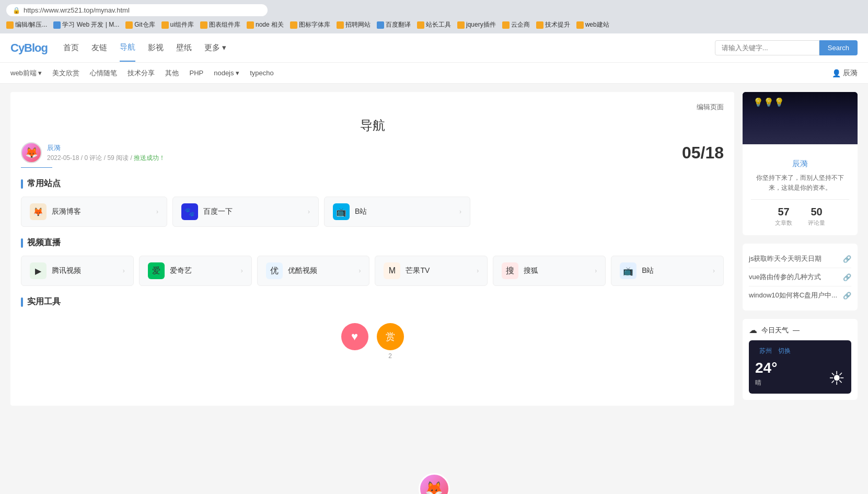 Image resolution: width=868 pixels, height=494 pixels. Describe the element at coordinates (394, 25) in the screenshot. I see `bookmark-item: 百度翻译` at that location.